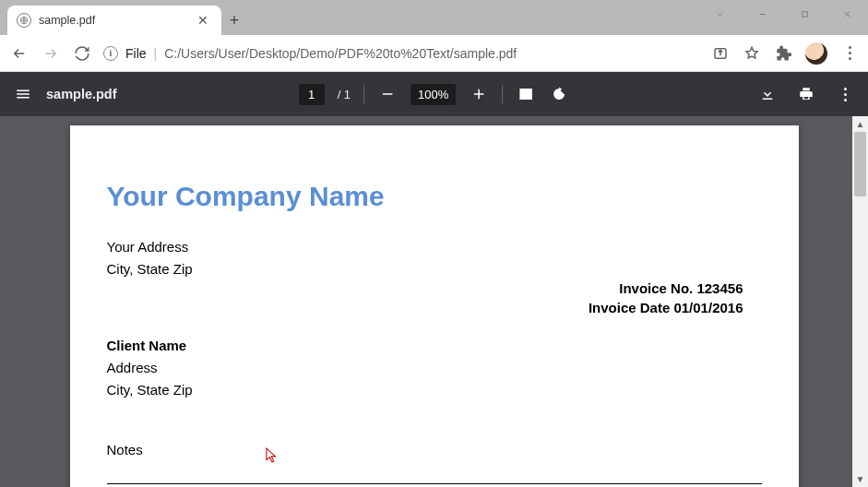 The height and width of the screenshot is (487, 868). I want to click on zoom-out-button, so click(387, 94).